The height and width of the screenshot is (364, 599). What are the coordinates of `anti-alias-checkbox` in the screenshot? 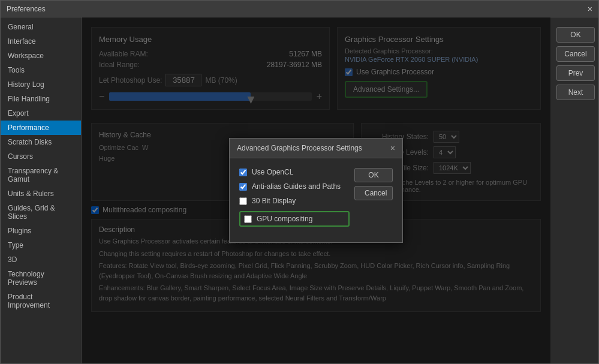 It's located at (243, 187).